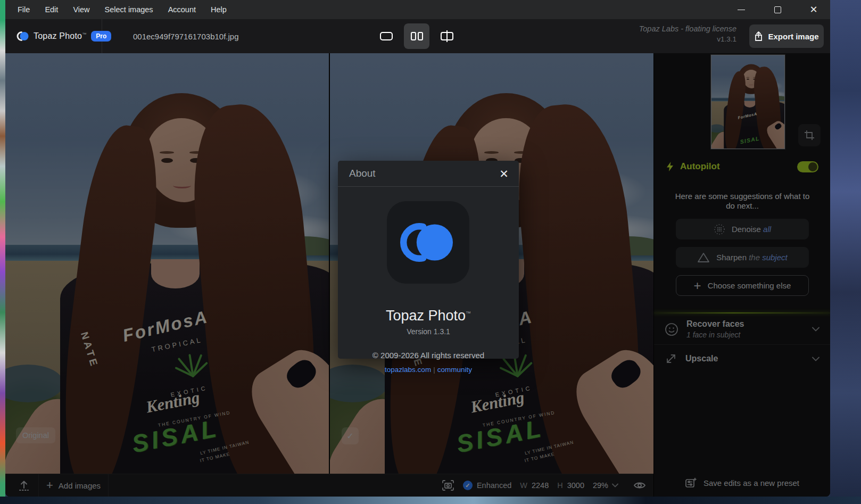 This screenshot has height=504, width=861. What do you see at coordinates (777, 10) in the screenshot?
I see `window-controls: ✕` at bounding box center [777, 10].